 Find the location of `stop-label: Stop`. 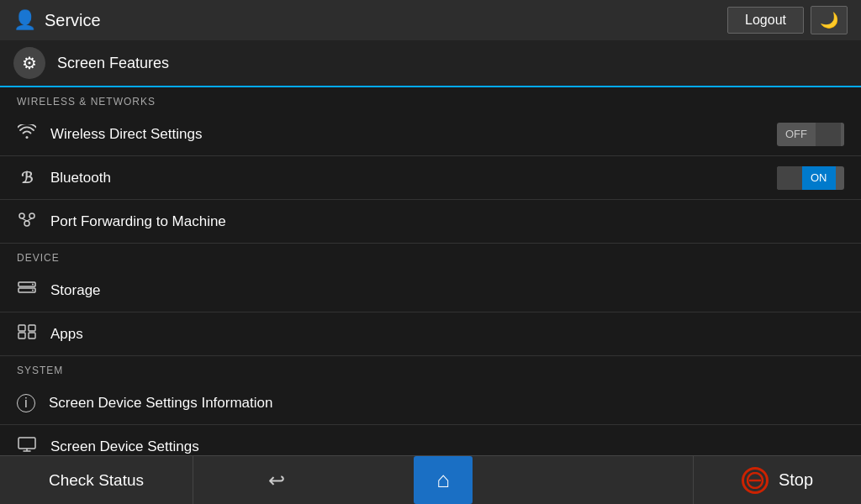

stop-label: Stop is located at coordinates (795, 480).